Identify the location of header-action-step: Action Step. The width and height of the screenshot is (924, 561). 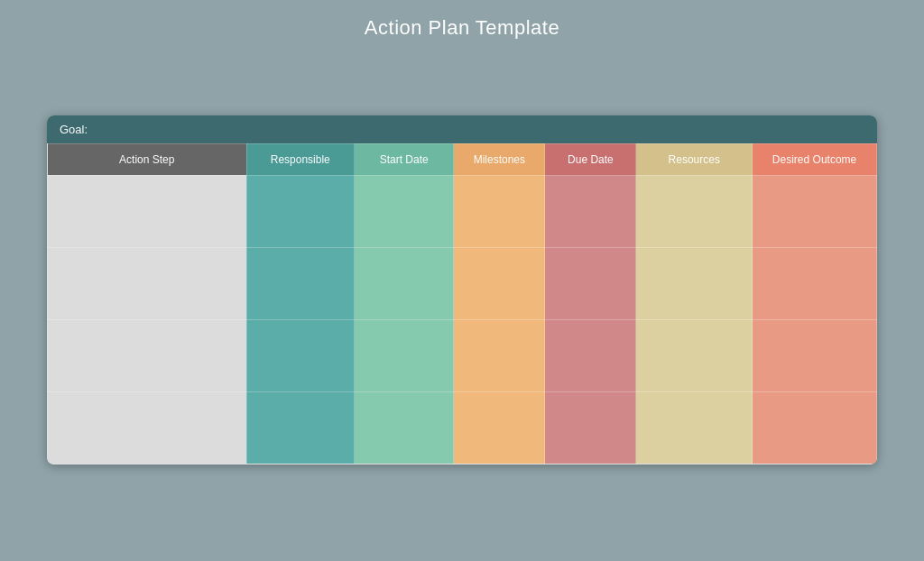
(148, 159).